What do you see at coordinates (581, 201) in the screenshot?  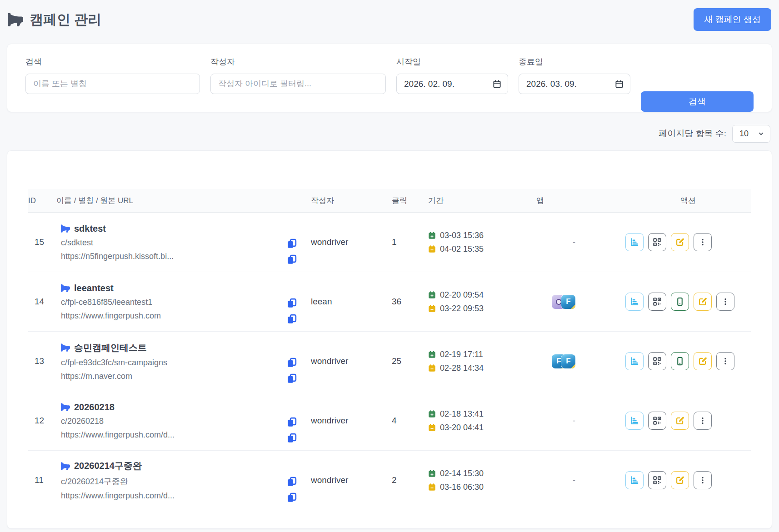 I see `col-header-app: 앱` at bounding box center [581, 201].